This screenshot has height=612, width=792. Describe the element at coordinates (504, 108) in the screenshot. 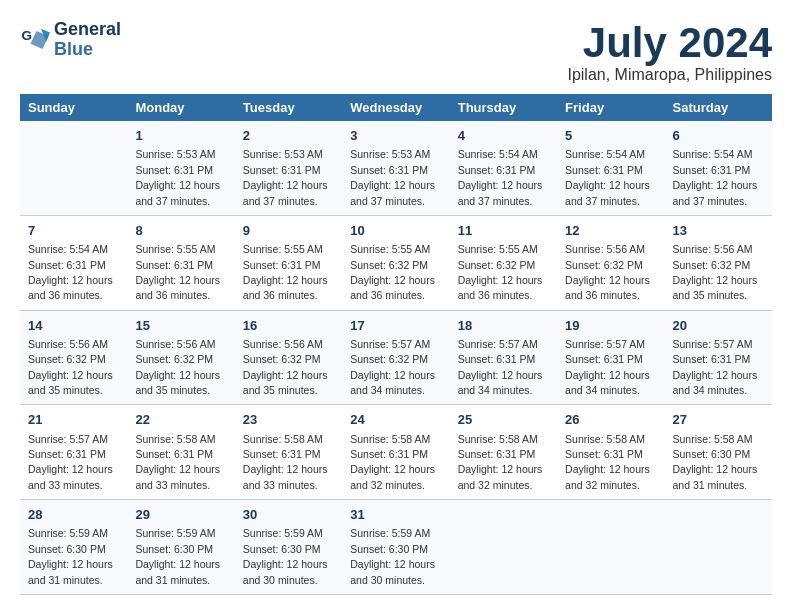

I see `weekday-header-thursday: Thursday` at that location.